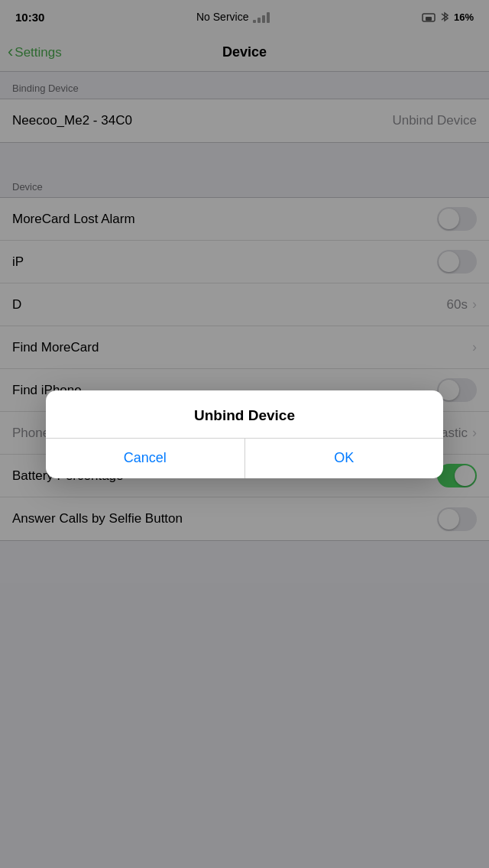 This screenshot has height=868, width=489. What do you see at coordinates (244, 416) in the screenshot?
I see `modal-title: Unbind Device` at bounding box center [244, 416].